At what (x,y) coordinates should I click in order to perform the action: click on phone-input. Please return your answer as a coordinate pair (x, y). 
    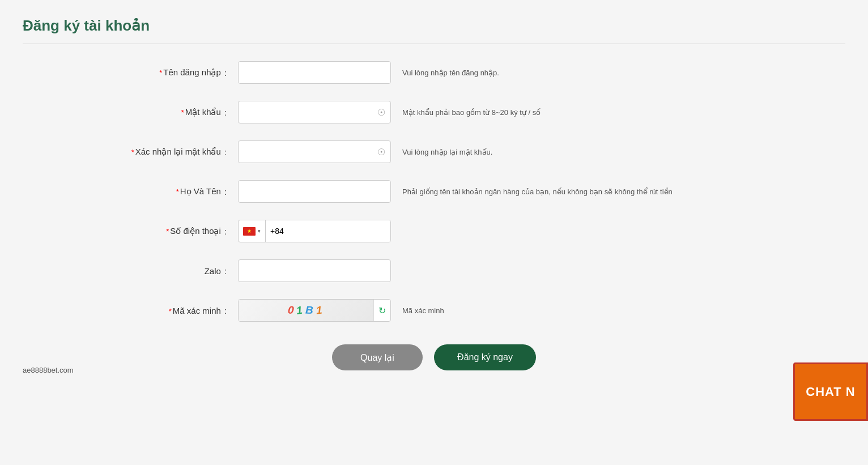
    Looking at the image, I should click on (328, 231).